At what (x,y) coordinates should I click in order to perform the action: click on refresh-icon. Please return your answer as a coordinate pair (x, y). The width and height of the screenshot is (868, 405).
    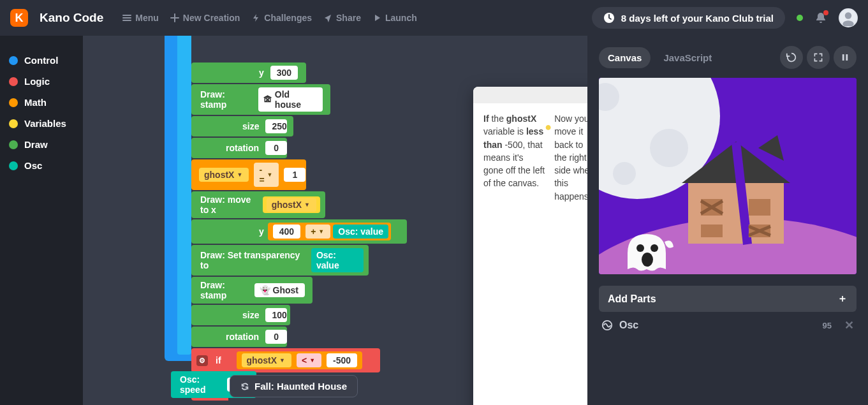
    Looking at the image, I should click on (245, 387).